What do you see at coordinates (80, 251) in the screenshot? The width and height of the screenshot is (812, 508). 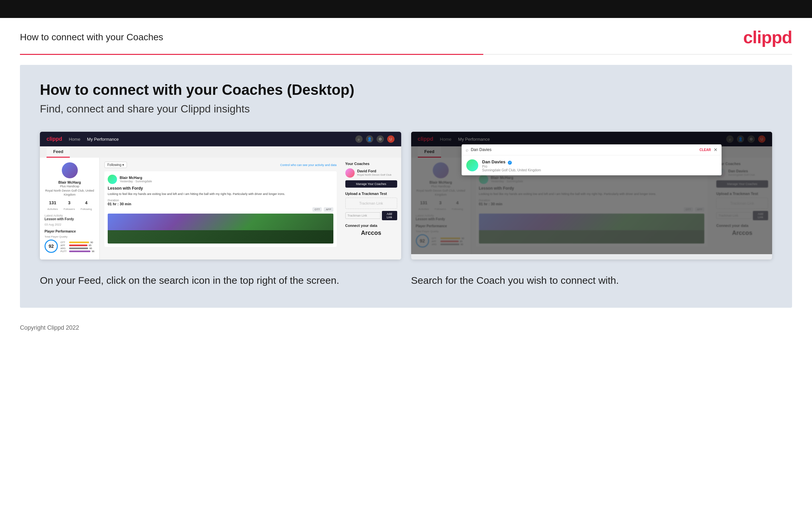 I see `bar-putt-fill` at bounding box center [80, 251].